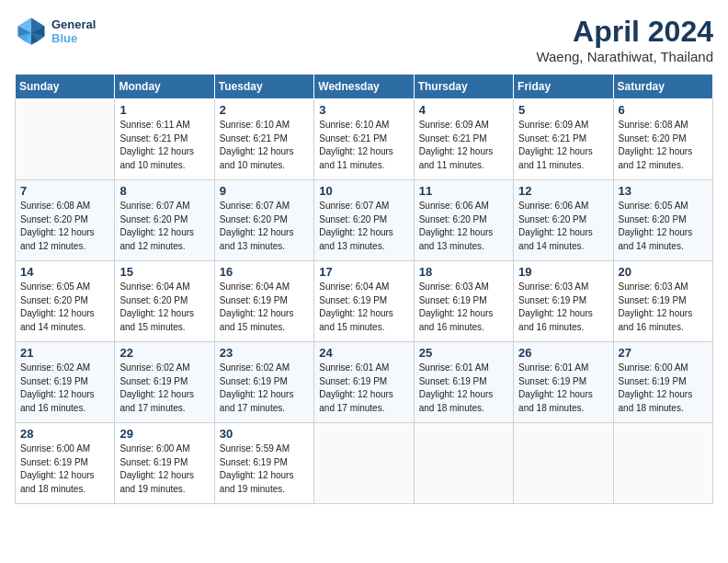 This screenshot has width=728, height=563. Describe the element at coordinates (164, 307) in the screenshot. I see `day-info: Sunrise: 6:04 AM Sunset: 6:20 PM Dayligh…` at that location.